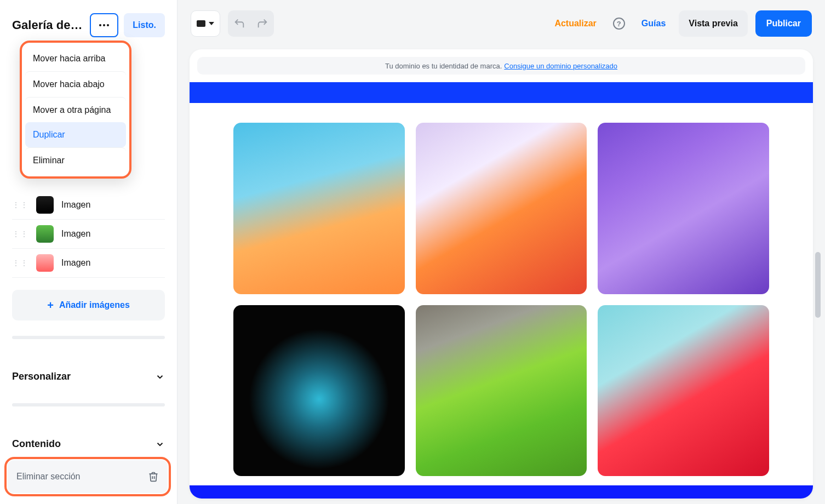 The image size is (825, 504). I want to click on menu-move-page: Mover a otra página, so click(76, 110).